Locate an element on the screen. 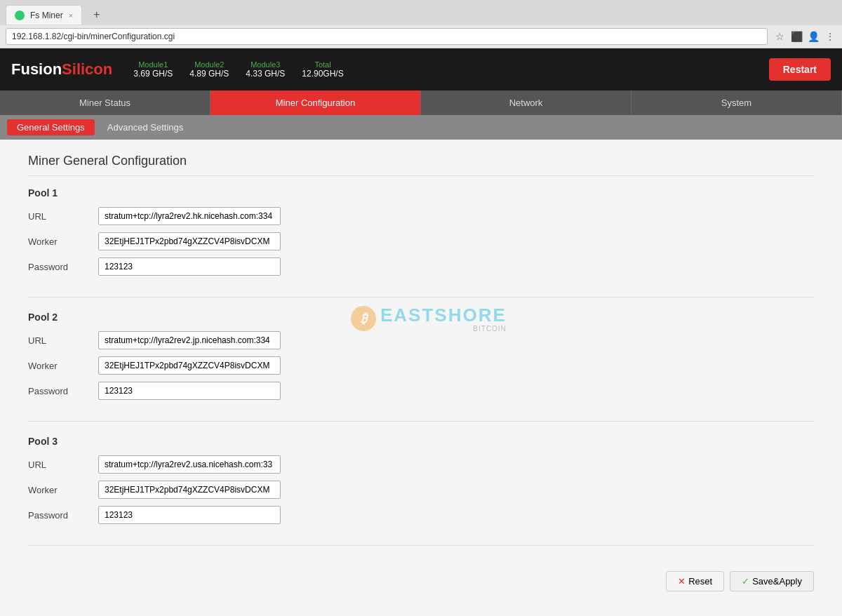  pool-1-password-input is located at coordinates (189, 267).